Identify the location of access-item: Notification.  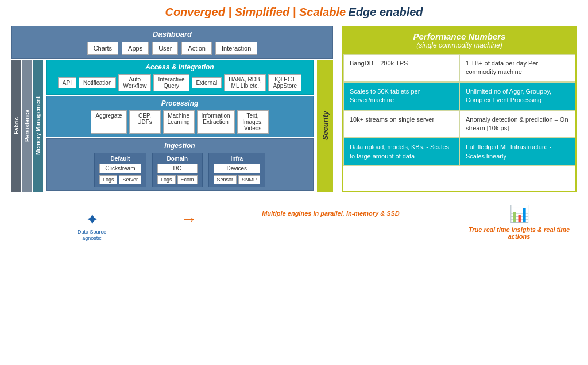
(98, 83).